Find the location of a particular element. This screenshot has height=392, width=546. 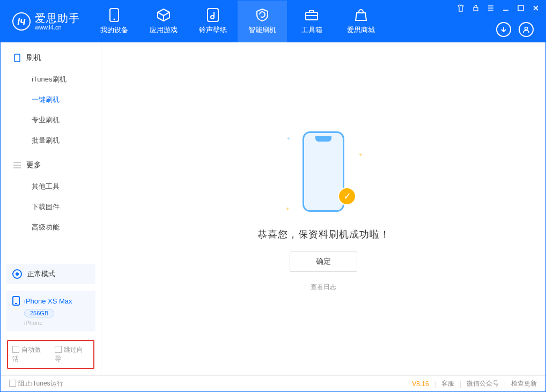

checkbox-group-highlighted: 自动激活 跳过向导 is located at coordinates (50, 354).